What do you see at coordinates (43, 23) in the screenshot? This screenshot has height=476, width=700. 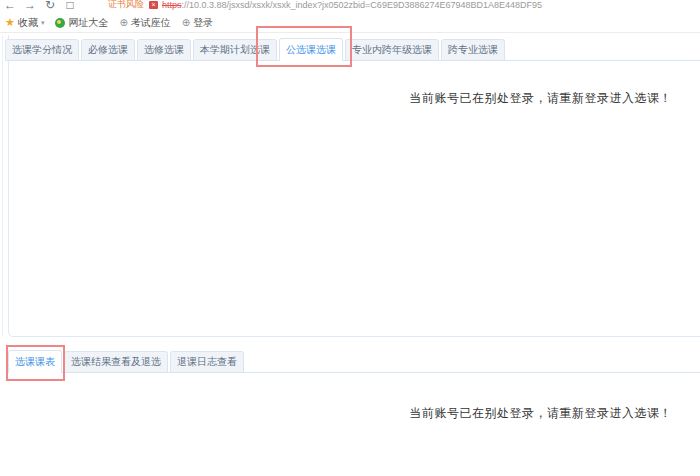 I see `chevron-down-icon: ▾` at bounding box center [43, 23].